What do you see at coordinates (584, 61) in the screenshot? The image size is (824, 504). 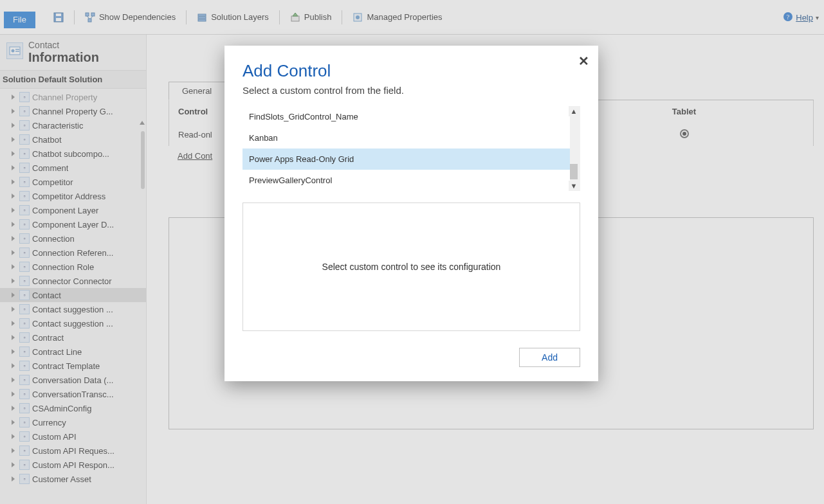 I see `close-icon: ✕` at bounding box center [584, 61].